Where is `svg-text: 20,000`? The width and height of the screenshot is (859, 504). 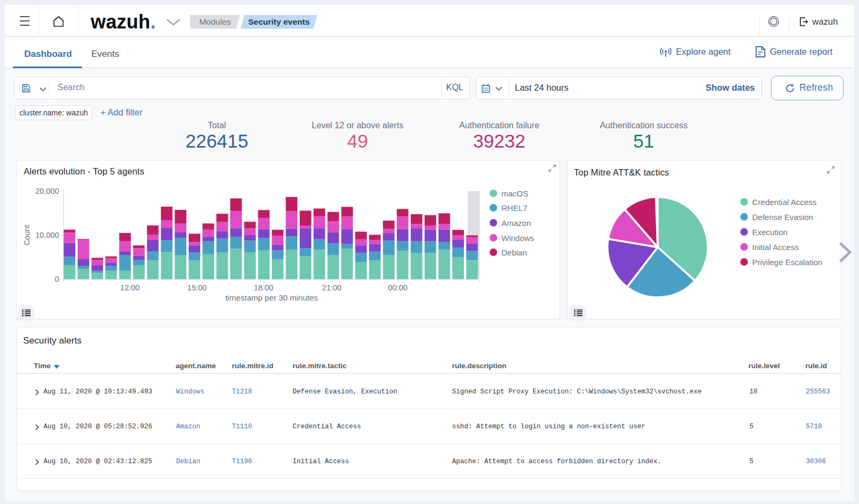 svg-text: 20,000 is located at coordinates (47, 191).